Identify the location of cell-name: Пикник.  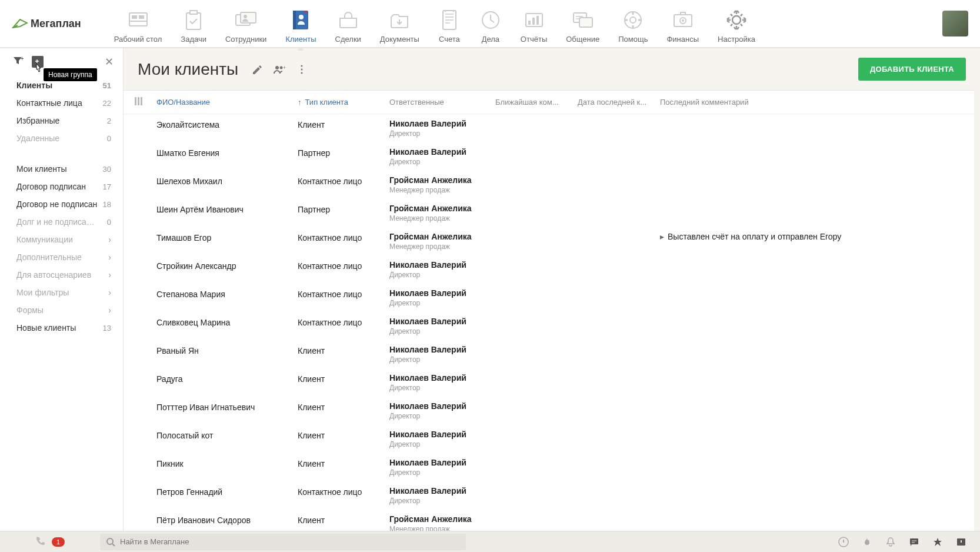
(227, 463).